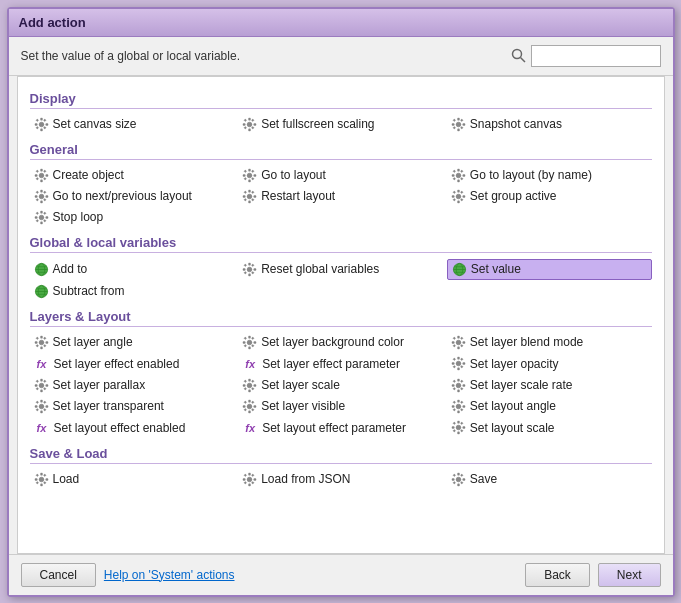  What do you see at coordinates (550, 176) in the screenshot?
I see `action-item-go-to-layout-by-name: Go to layout (by name)` at bounding box center [550, 176].